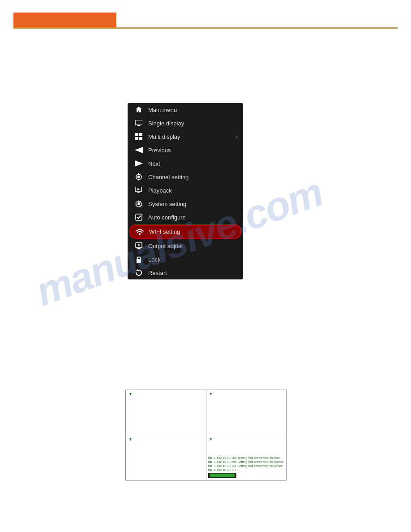  Describe the element at coordinates (139, 246) in the screenshot. I see `output-adjust-icon` at that location.